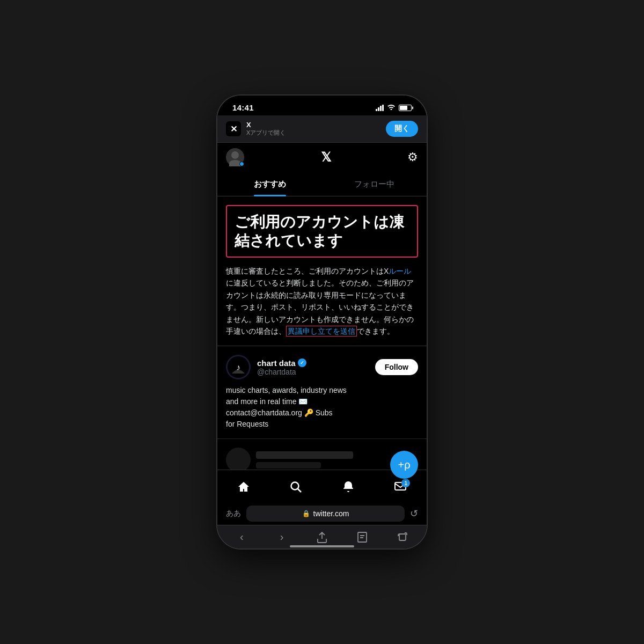 Image resolution: width=644 pixels, height=644 pixels. I want to click on follow-button: Follow, so click(397, 367).